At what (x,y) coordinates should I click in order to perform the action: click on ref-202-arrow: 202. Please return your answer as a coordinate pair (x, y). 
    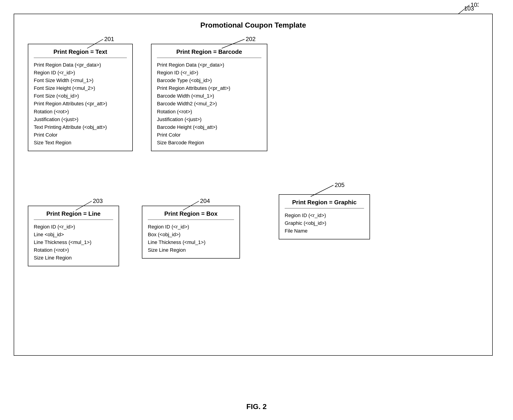
    Looking at the image, I should click on (242, 44).